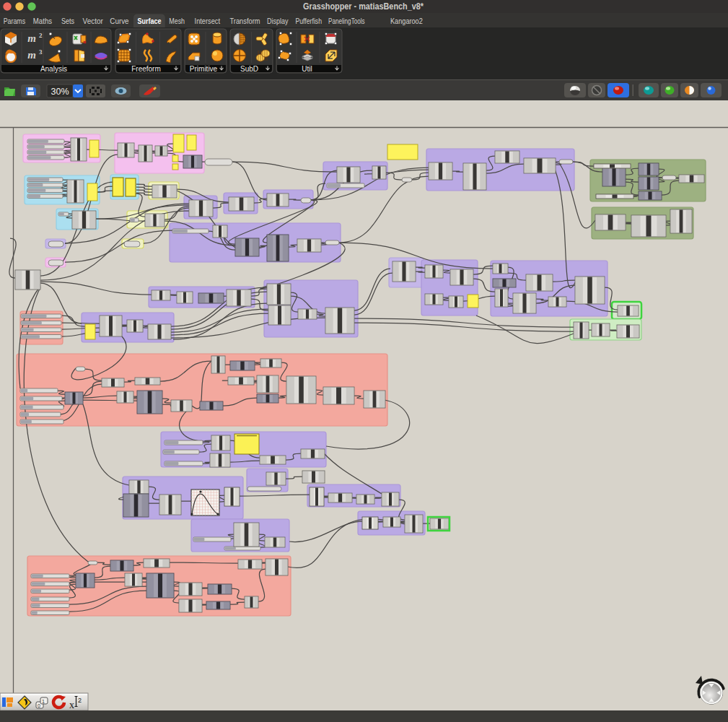 The width and height of the screenshot is (728, 722). What do you see at coordinates (364, 6) in the screenshot?
I see `svg-text: Grasshopper - matiasBench_v8*` at bounding box center [364, 6].